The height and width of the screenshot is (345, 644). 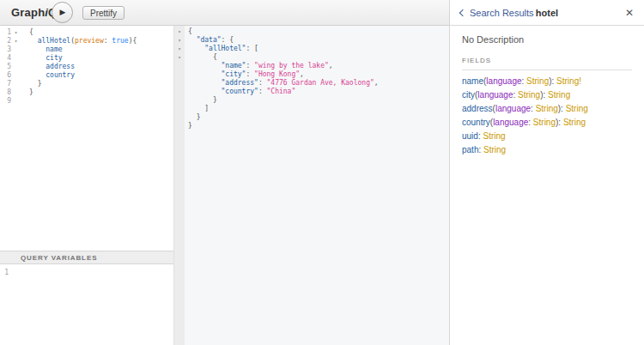 What do you see at coordinates (547, 94) in the screenshot?
I see `doc-field-item: city(language: String): String` at bounding box center [547, 94].